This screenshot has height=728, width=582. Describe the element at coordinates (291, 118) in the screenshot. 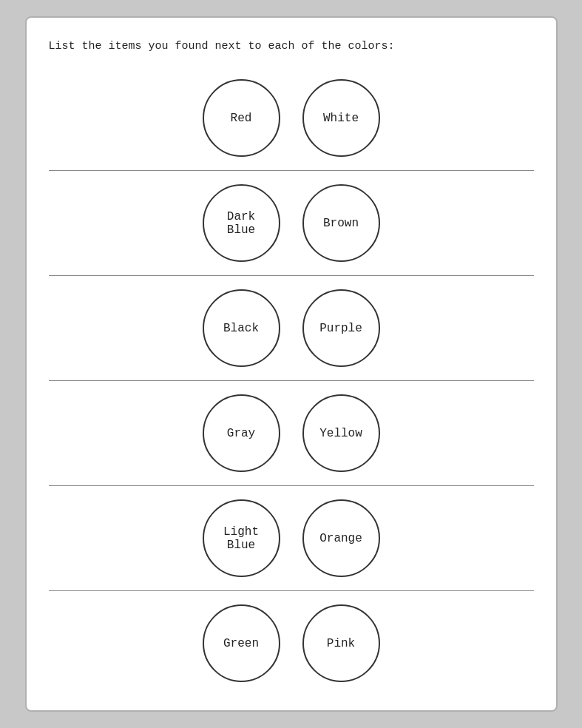

I see `color-row-row-1: RedWhite` at that location.